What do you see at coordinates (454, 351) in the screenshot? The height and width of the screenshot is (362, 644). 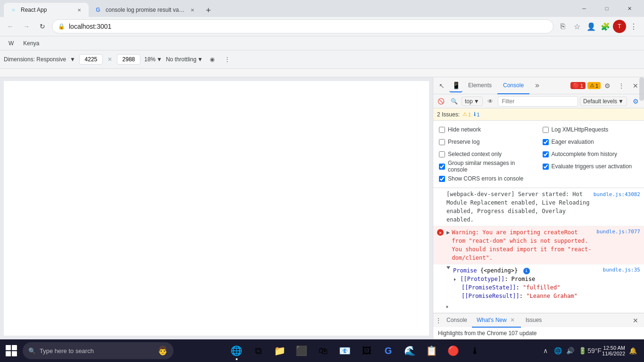 I see `taskbar-app10: 🔴` at bounding box center [454, 351].